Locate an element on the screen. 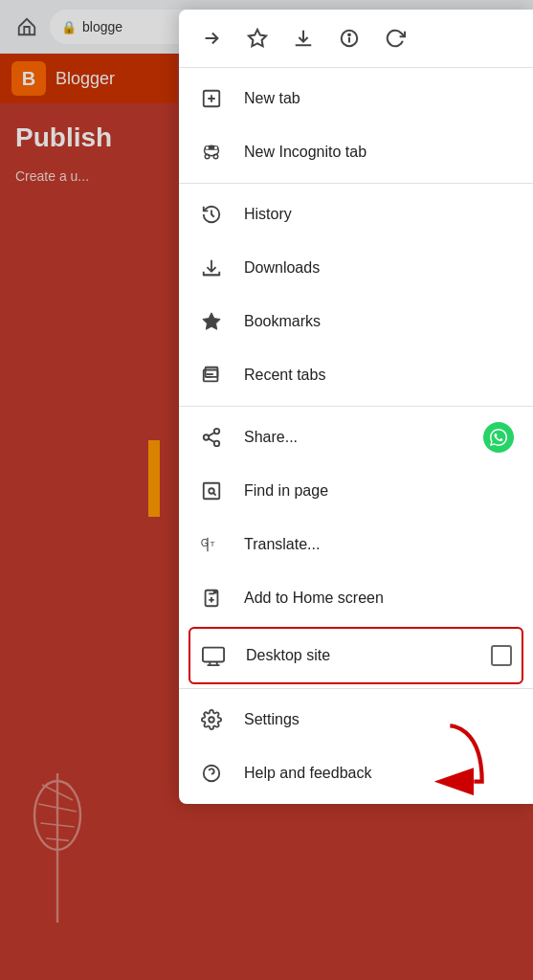 The image size is (533, 980). dt-refresh is located at coordinates (395, 38).